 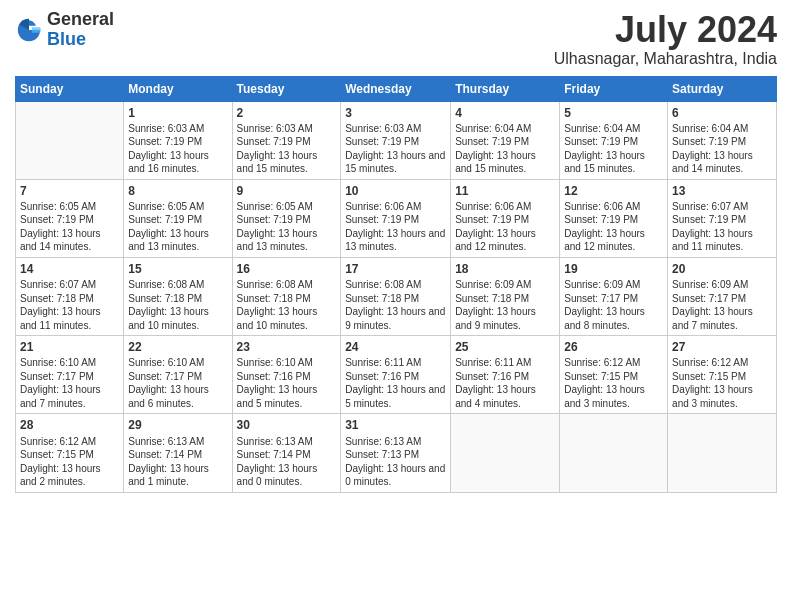 What do you see at coordinates (70, 453) in the screenshot?
I see `calendar-cell: 28Sunrise: 6:12 AMSunset: 7:15 PMDayligh…` at bounding box center [70, 453].